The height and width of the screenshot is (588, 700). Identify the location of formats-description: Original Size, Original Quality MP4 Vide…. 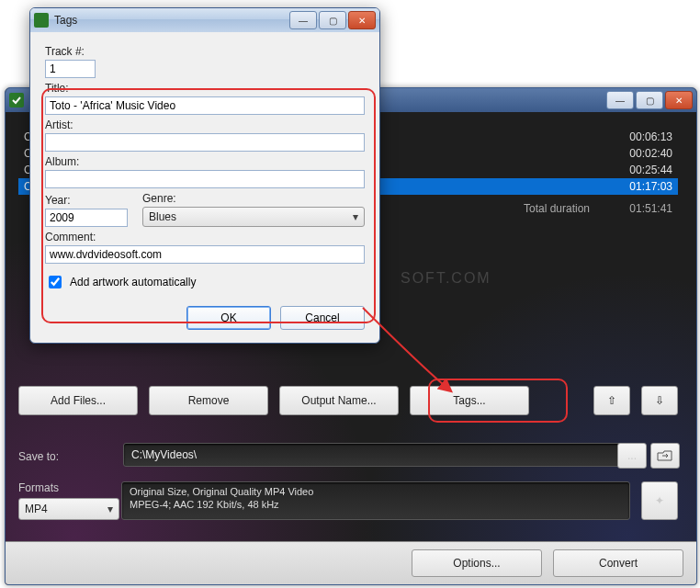
(376, 501).